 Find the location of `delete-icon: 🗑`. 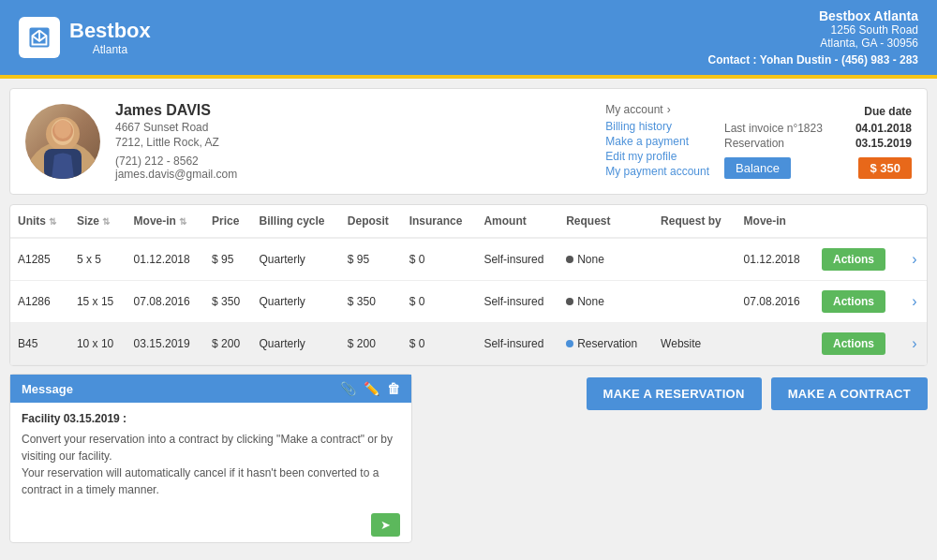

delete-icon: 🗑 is located at coordinates (394, 389).